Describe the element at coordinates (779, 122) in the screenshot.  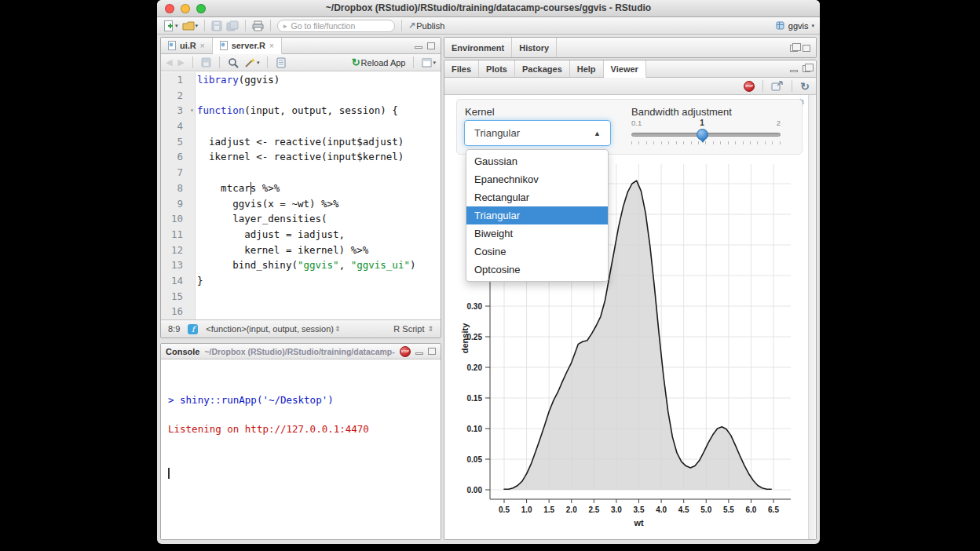
I see `slider-max-label: 2` at that location.